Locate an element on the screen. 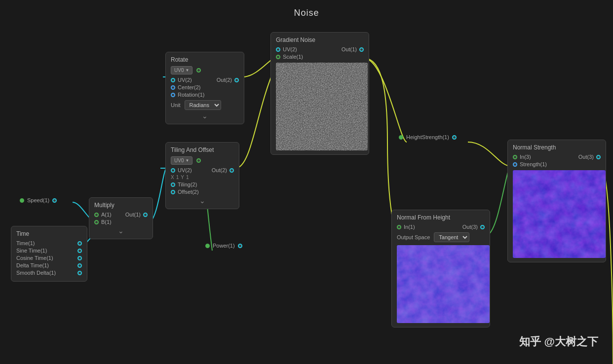 The image size is (613, 364). node-normal-from-height-title: Normal From Height is located at coordinates (441, 218).